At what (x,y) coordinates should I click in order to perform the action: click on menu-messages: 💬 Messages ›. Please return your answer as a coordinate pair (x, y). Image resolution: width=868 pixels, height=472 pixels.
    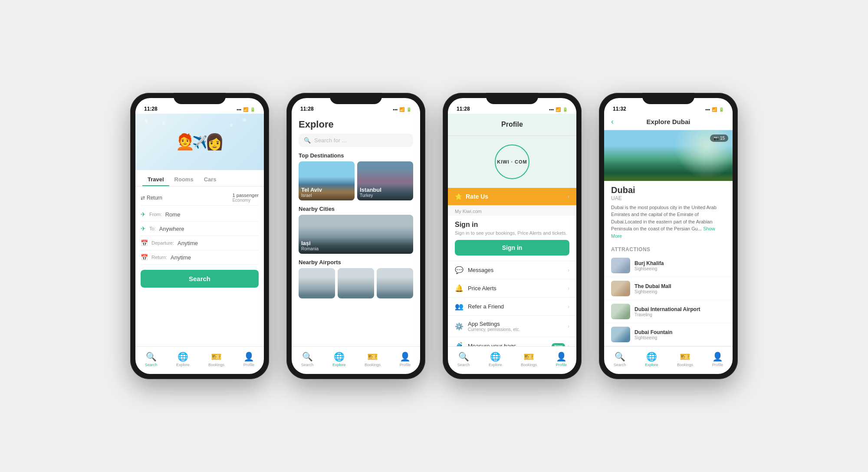
    Looking at the image, I should click on (512, 270).